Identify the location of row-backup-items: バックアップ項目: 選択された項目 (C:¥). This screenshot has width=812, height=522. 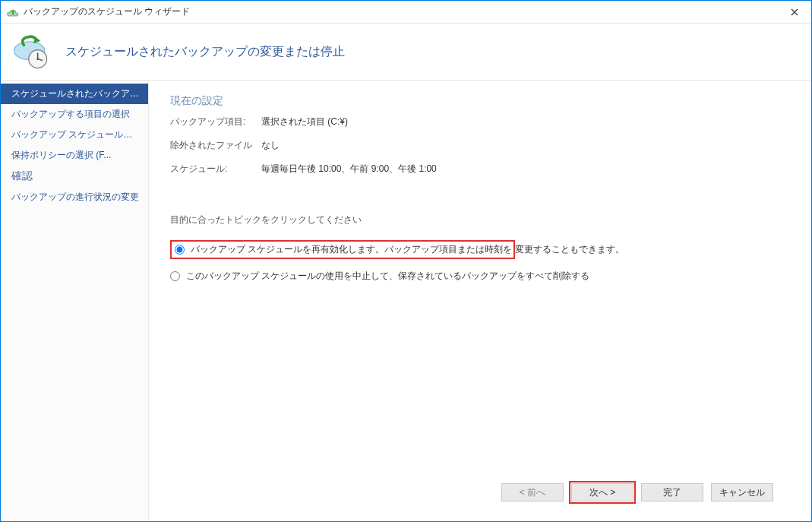
(480, 122).